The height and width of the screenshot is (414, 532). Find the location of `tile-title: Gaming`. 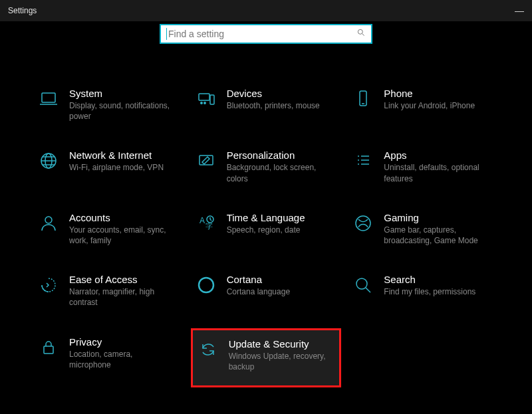

tile-title: Gaming is located at coordinates (437, 218).